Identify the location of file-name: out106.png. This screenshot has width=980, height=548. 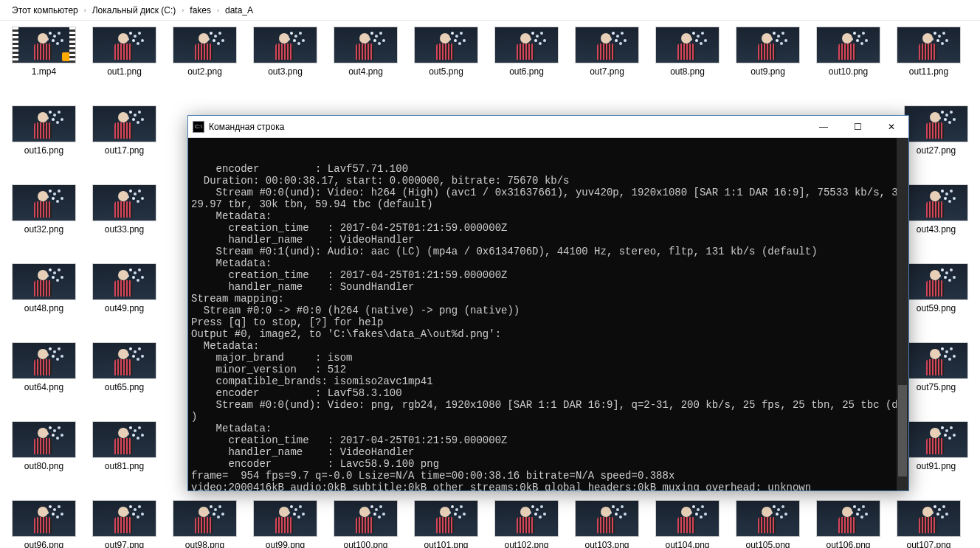
(848, 544).